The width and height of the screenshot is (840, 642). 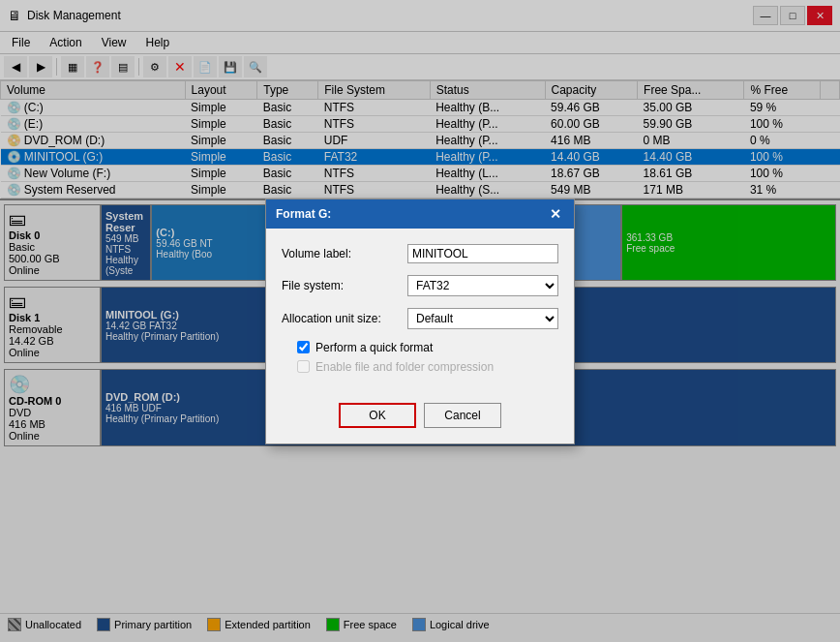 What do you see at coordinates (555, 214) in the screenshot?
I see `modal-close-button: ✕` at bounding box center [555, 214].